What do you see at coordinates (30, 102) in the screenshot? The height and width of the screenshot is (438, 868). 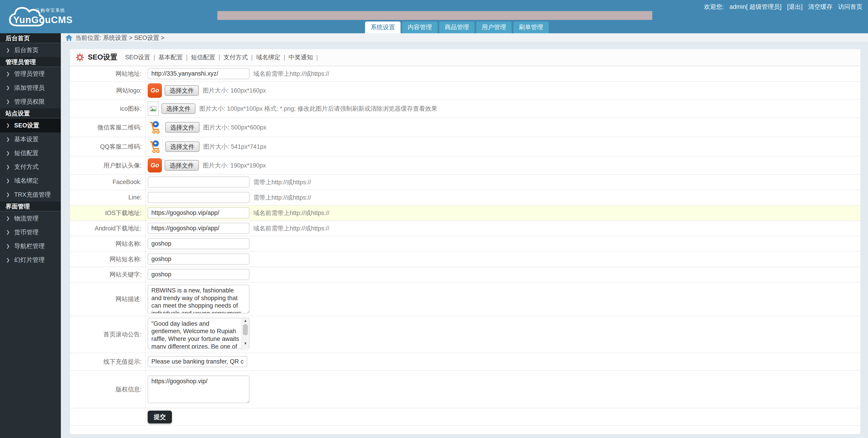 I see `sidebar-item-admin-perms: ❯ 管理员权限` at bounding box center [30, 102].